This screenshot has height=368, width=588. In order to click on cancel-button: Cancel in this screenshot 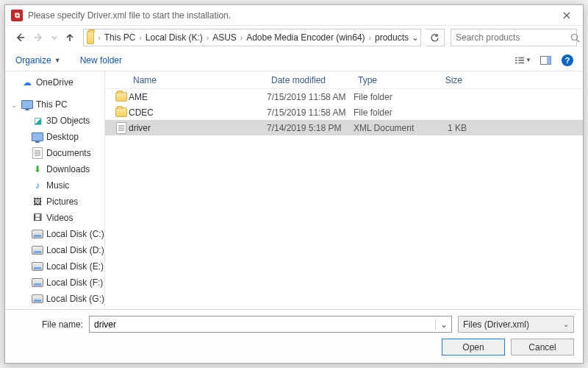, I will do `click(542, 347)`.